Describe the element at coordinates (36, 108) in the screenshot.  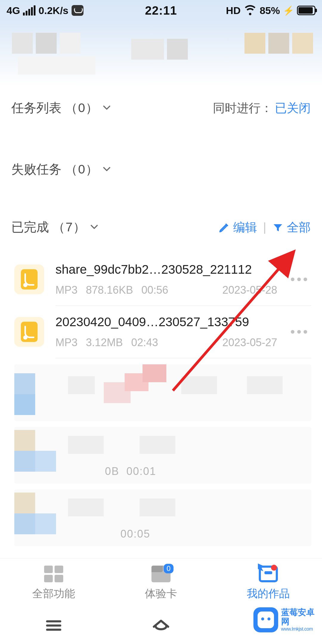
I see `task-list-label: 任务列表` at that location.